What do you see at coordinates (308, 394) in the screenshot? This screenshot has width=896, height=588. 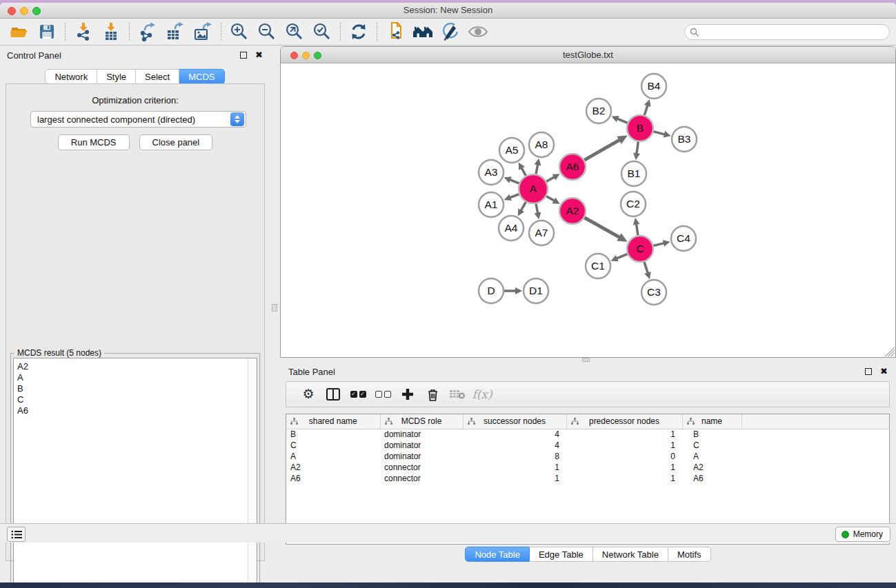 I see `table-mode-button: ⚙` at bounding box center [308, 394].